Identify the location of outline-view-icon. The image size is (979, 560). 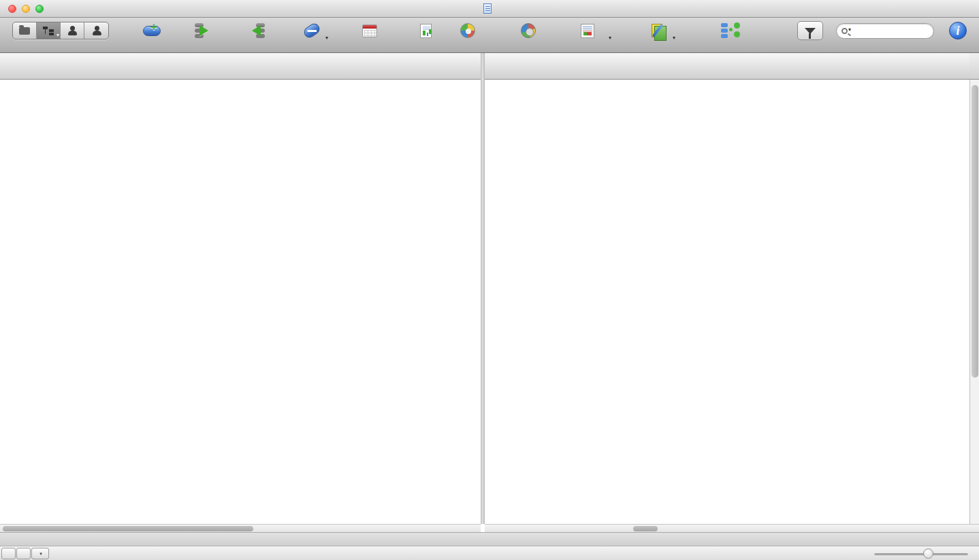
(25, 31).